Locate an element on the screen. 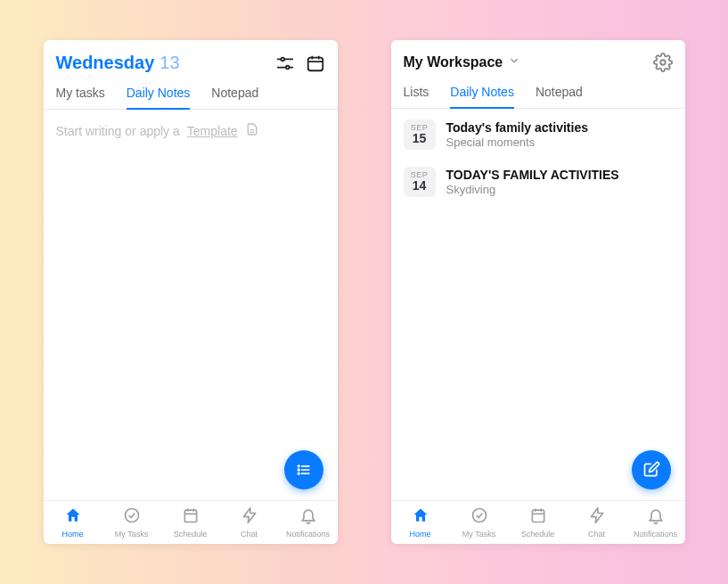 The height and width of the screenshot is (584, 728). workspace-title: My Workspace is located at coordinates (462, 62).